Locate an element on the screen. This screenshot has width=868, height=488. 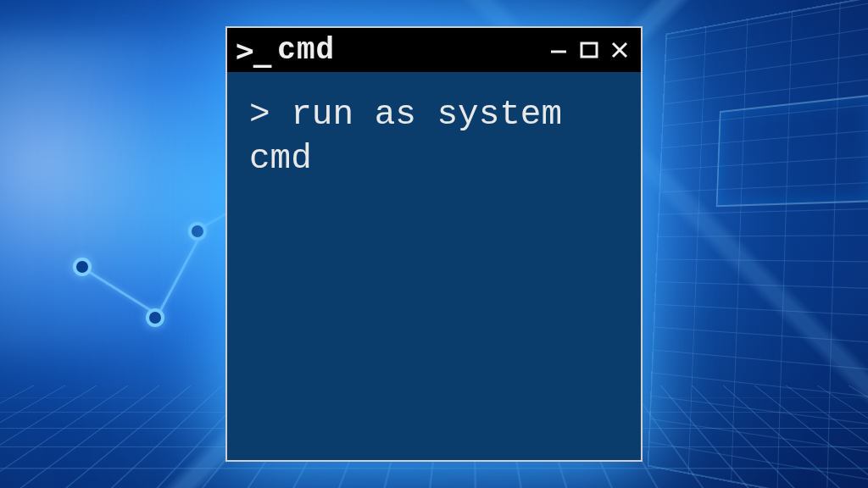
window-titlebar: >_ cmd is located at coordinates (434, 50).